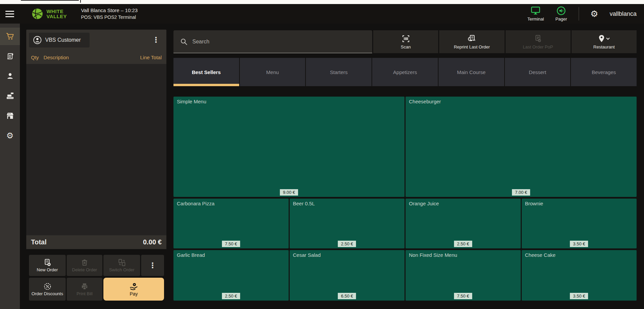  Describe the element at coordinates (152, 242) in the screenshot. I see `total-value: 0.00 €` at that location.